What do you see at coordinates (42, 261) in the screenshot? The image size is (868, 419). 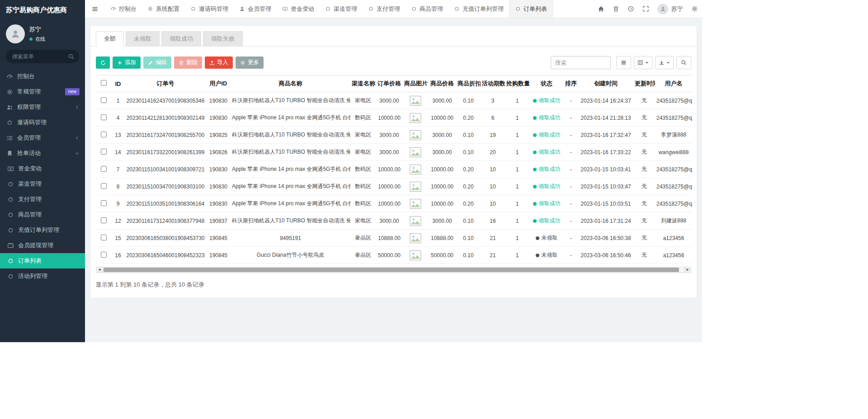 I see `sidebar-item-12: 订单列表` at bounding box center [42, 261].